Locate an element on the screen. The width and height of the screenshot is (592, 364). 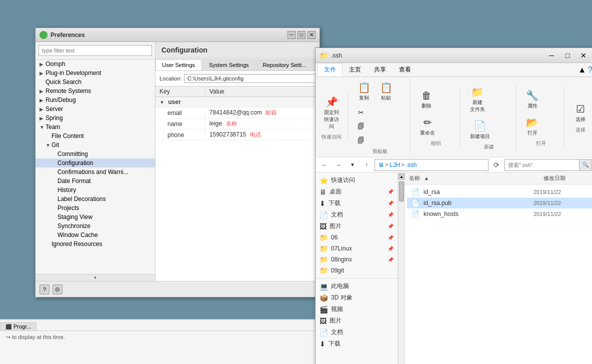
nav-item-documents: 📄 文档 📌 is located at coordinates (356, 215).